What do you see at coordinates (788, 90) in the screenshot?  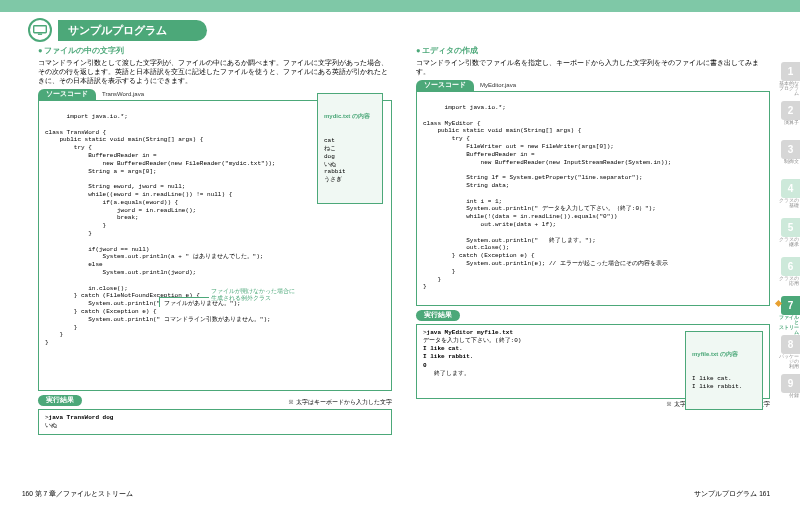 I see `tab-label: 基本的なプログラム` at bounding box center [788, 90].